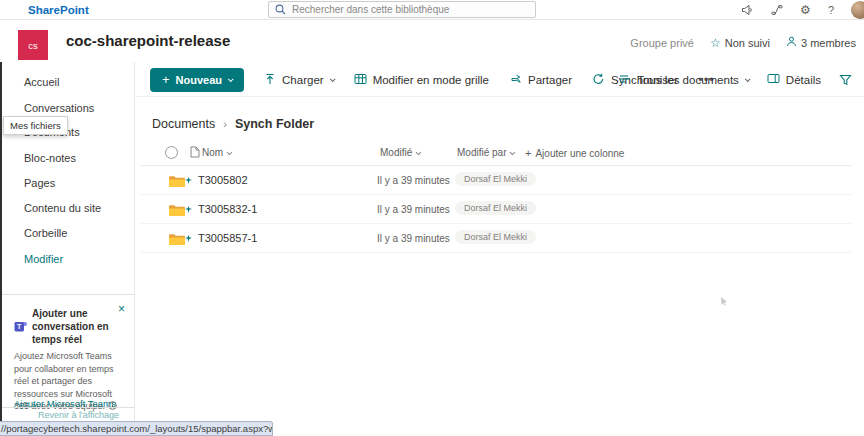 The width and height of the screenshot is (864, 436). What do you see at coordinates (195, 152) in the screenshot?
I see `file-type-column-icon` at bounding box center [195, 152].